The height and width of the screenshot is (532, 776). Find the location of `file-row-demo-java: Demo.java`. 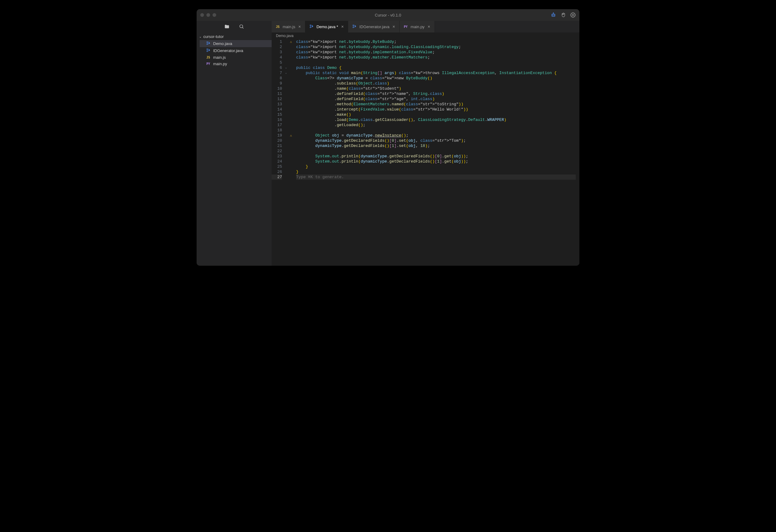

file-row-demo-java: Demo.java is located at coordinates (236, 43).